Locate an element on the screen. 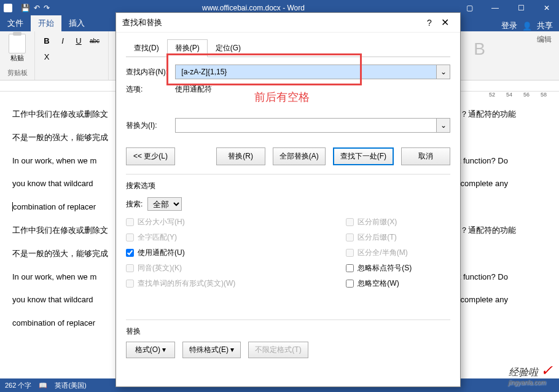 The width and height of the screenshot is (559, 392). find-history-dropdown: ⌄ is located at coordinates (444, 72).